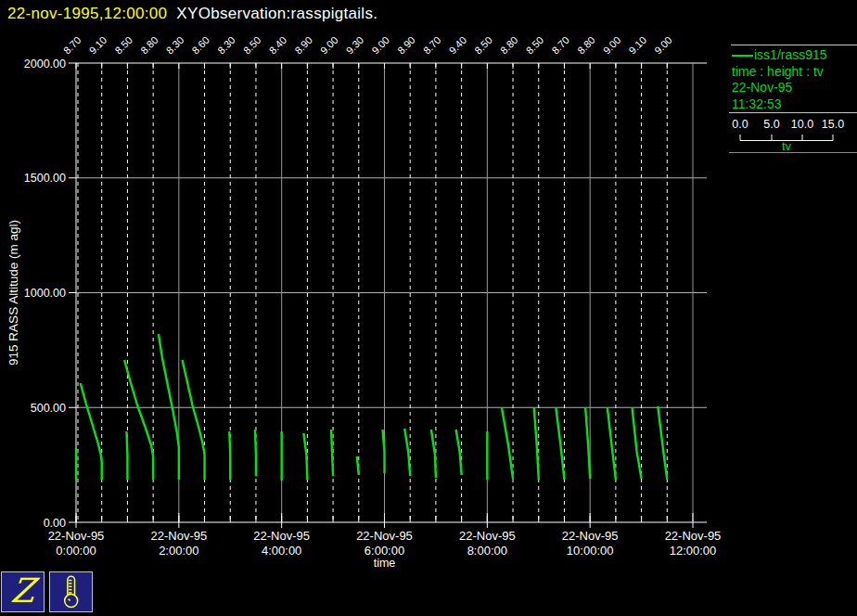 This screenshot has width=857, height=616. I want to click on tv-tick-label: 9.30, so click(355, 45).